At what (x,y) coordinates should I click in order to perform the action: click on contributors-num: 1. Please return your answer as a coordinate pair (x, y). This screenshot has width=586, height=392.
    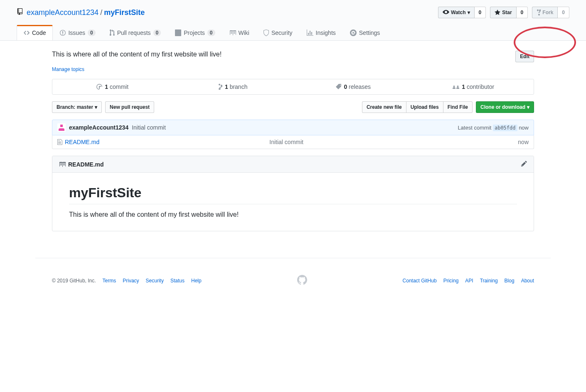
    Looking at the image, I should click on (463, 87).